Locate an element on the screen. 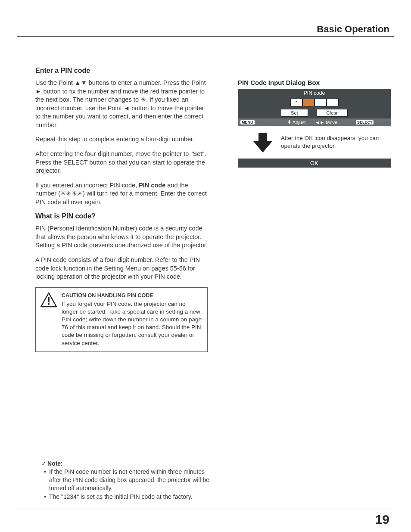 The image size is (411, 532). set-button: Set is located at coordinates (295, 113).